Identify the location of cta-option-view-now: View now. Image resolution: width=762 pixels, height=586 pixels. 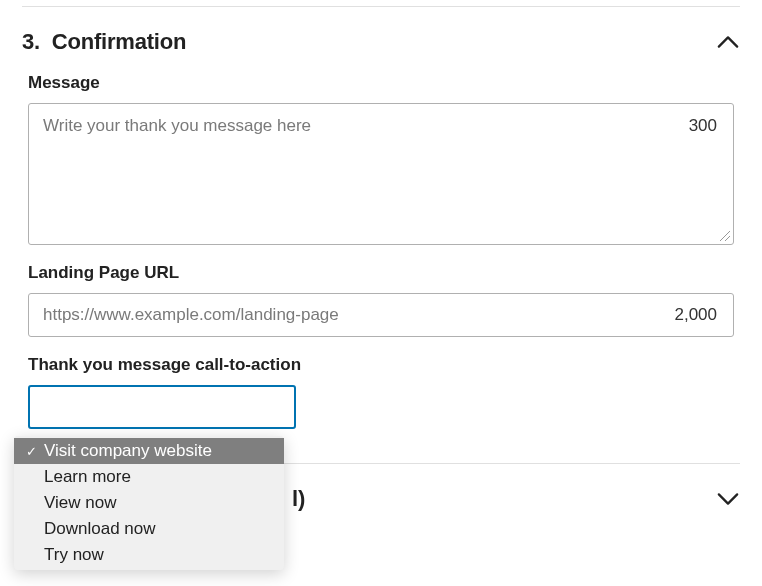
(149, 503).